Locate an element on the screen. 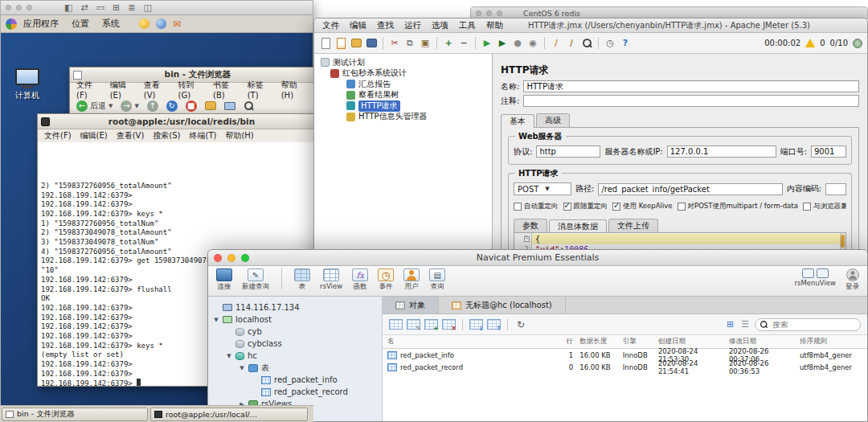 The height and width of the screenshot is (422, 868). sidebar-item-table-red-packet-info: red_packet_info is located at coordinates (295, 379).